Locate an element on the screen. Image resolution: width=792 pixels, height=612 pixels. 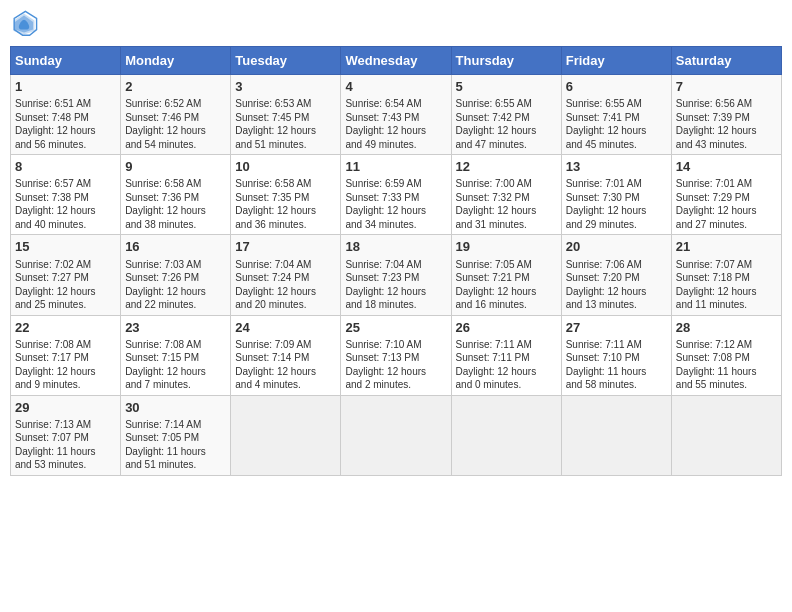
day-number: 15 is located at coordinates (66, 247).